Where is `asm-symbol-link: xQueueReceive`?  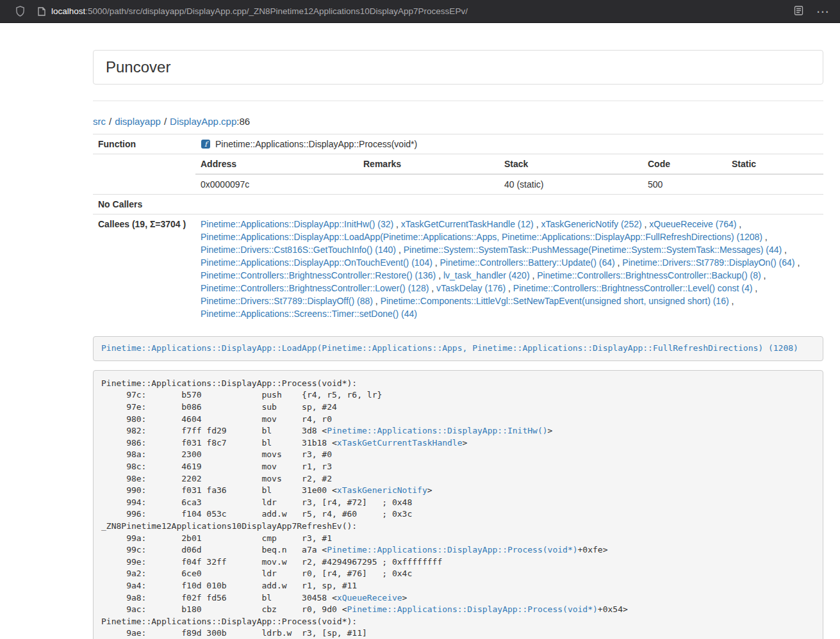
asm-symbol-link: xQueueReceive is located at coordinates (370, 598).